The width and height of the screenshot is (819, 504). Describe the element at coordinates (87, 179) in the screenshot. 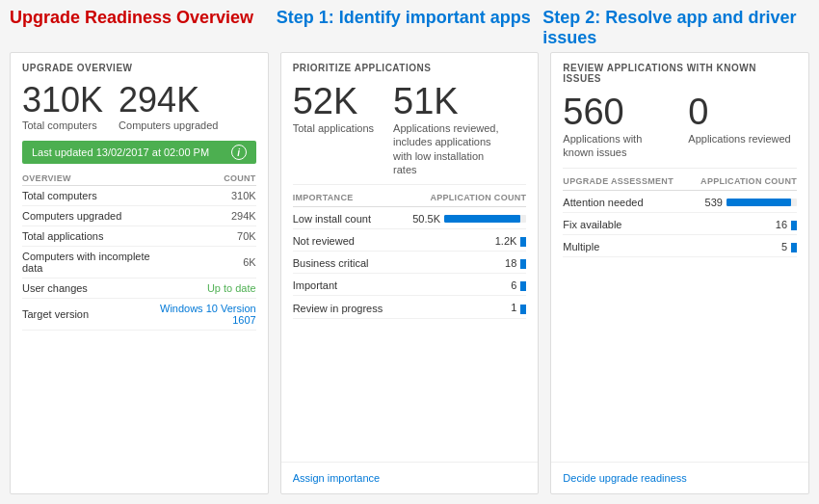

I see `card1-col1-header: OVERVIEW` at that location.